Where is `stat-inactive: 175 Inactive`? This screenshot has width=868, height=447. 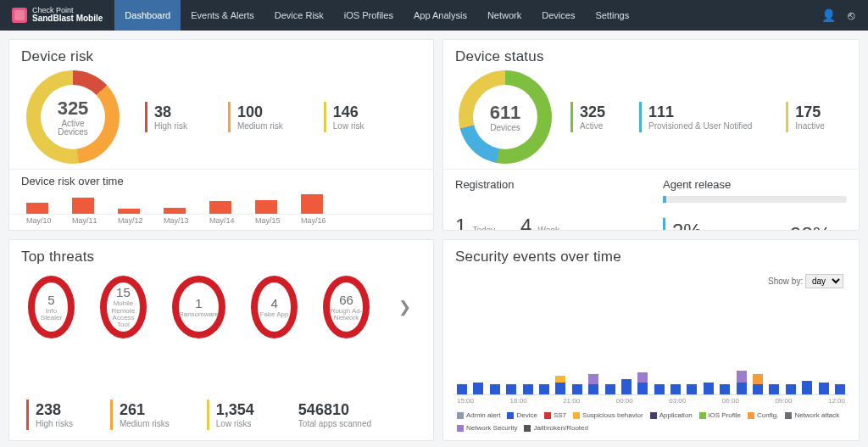 stat-inactive: 175 Inactive is located at coordinates (805, 117).